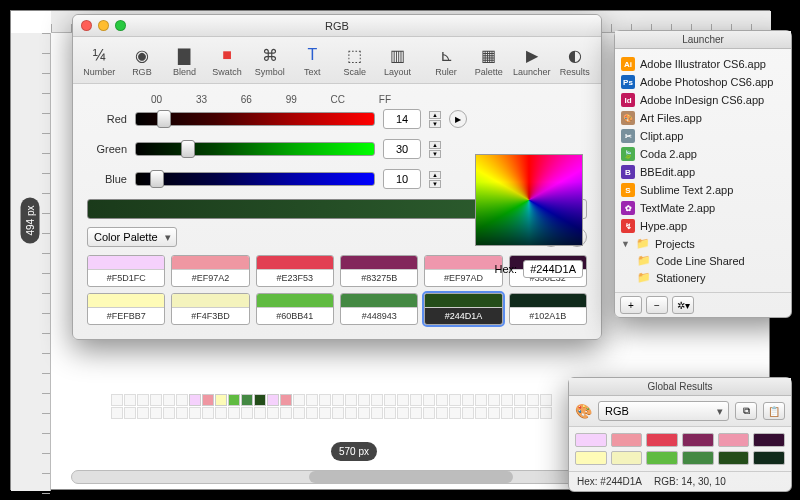  What do you see at coordinates (379, 309) in the screenshot?
I see `swatch: #448943` at bounding box center [379, 309].